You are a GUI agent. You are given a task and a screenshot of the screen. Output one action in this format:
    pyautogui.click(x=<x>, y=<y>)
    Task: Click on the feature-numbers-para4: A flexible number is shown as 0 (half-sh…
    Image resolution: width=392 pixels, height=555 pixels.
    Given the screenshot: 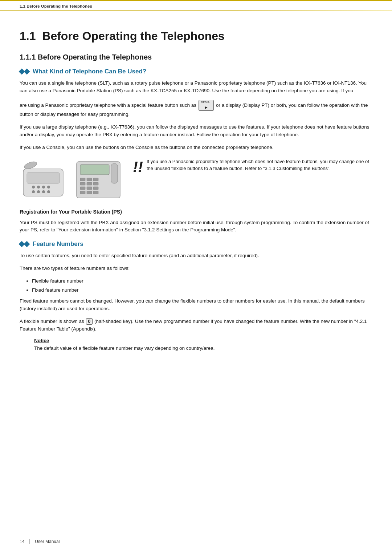 What is the action you would take?
    pyautogui.click(x=196, y=325)
    